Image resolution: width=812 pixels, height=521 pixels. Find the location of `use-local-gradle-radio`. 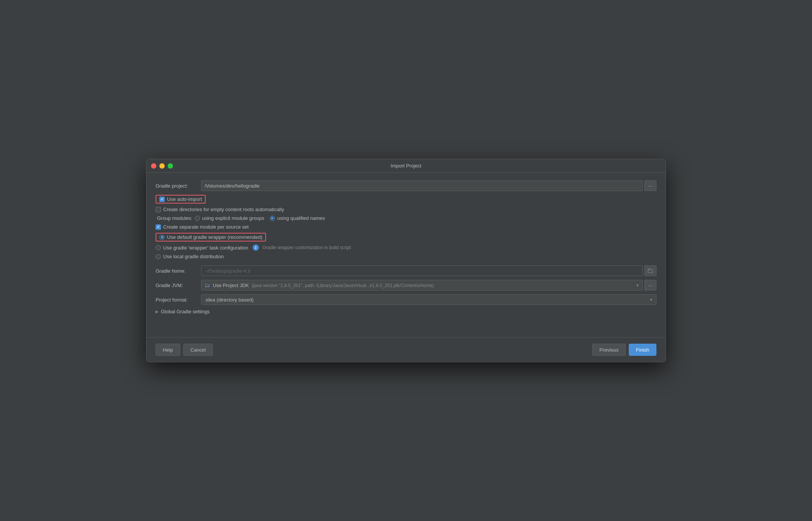

use-local-gradle-radio is located at coordinates (158, 257).